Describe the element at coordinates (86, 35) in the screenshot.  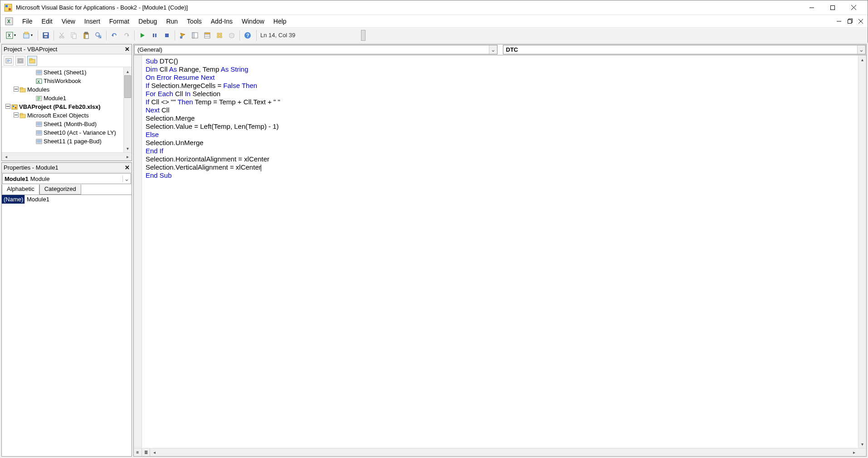
I see `paste-button` at that location.